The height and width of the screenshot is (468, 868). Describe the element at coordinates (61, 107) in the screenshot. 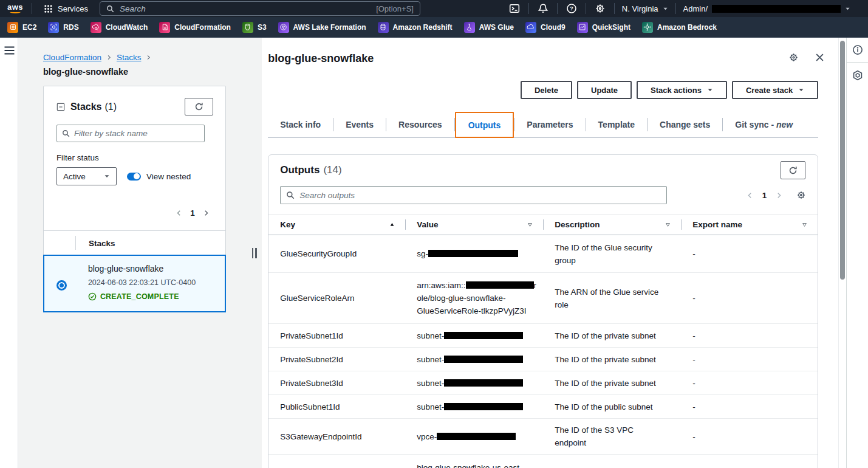

I see `collapse-section-icon` at that location.